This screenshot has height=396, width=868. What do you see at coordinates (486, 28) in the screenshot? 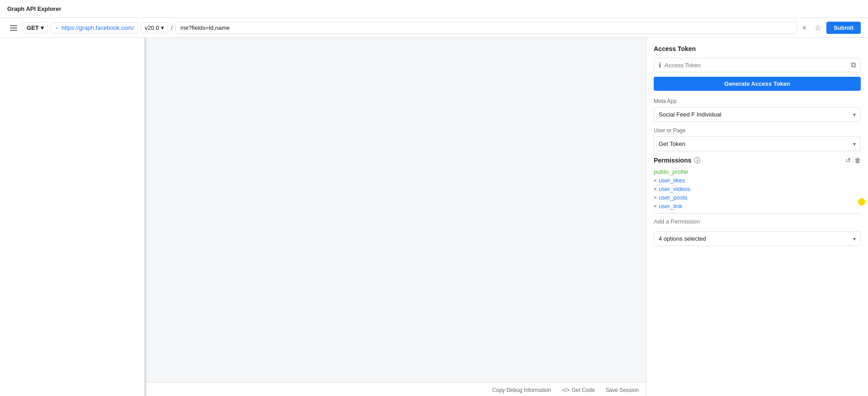
I see `query-input` at bounding box center [486, 28].